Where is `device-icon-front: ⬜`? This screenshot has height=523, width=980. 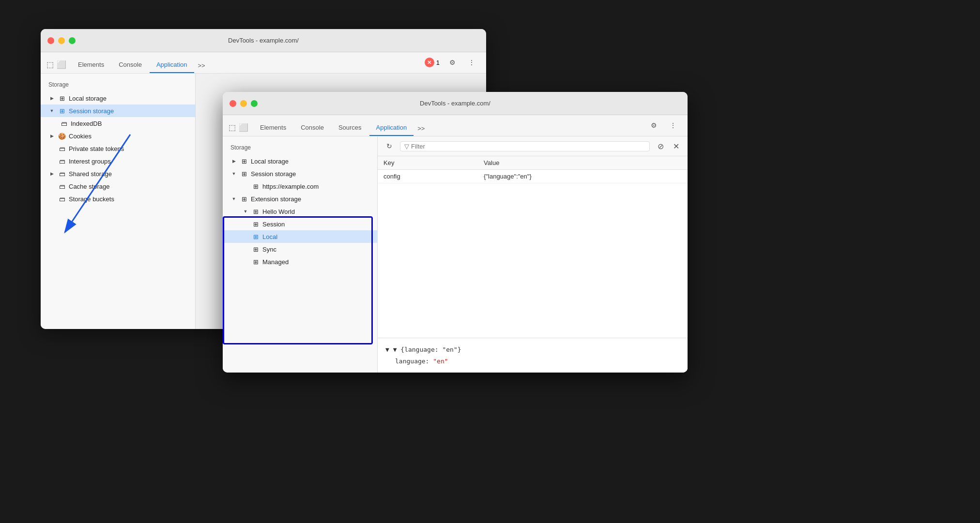 device-icon-front: ⬜ is located at coordinates (244, 128).